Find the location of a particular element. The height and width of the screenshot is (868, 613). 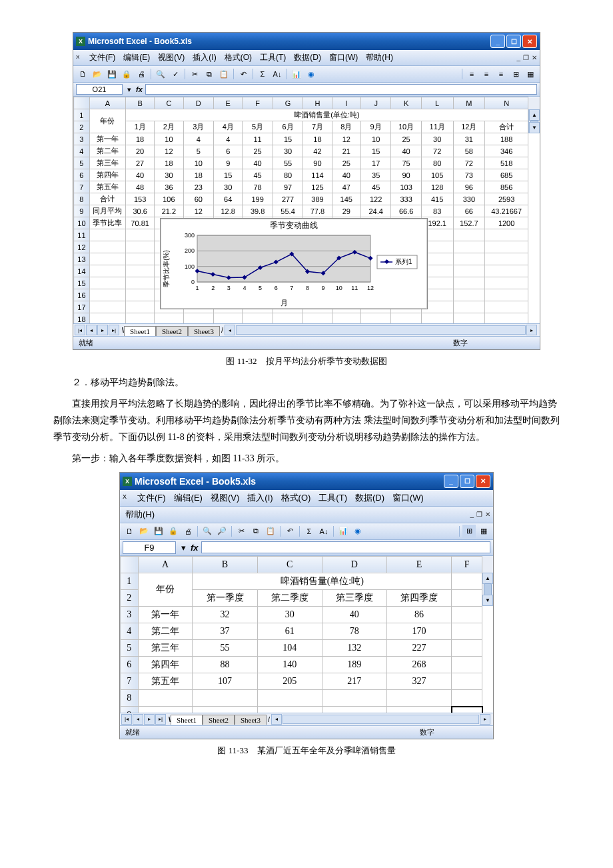

menu-edit: 编辑(E) is located at coordinates (137, 57).